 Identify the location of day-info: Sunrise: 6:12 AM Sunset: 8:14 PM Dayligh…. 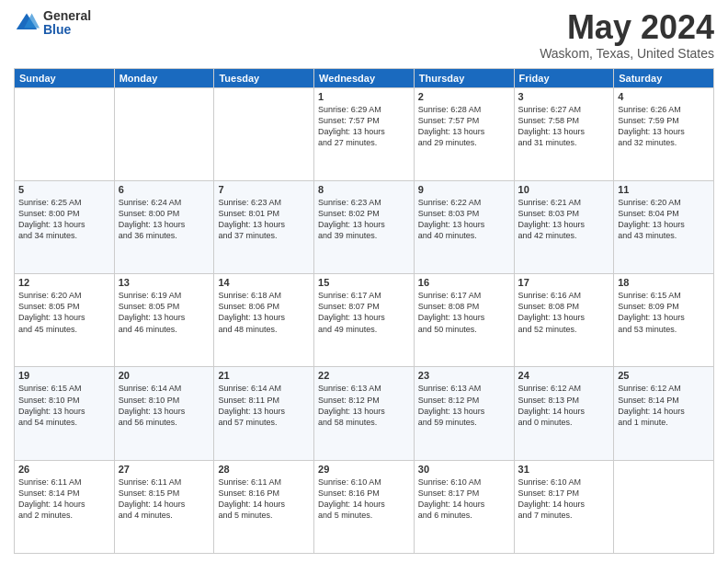
(664, 405).